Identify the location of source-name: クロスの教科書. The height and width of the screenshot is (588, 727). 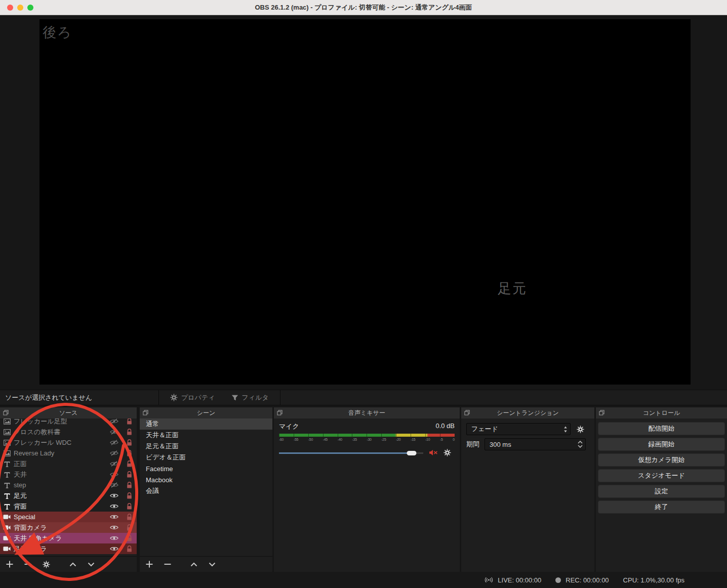
(60, 432).